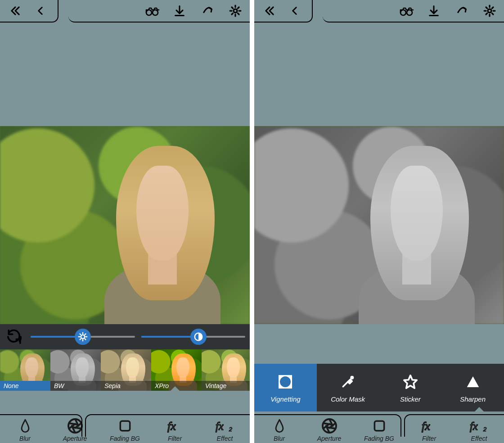  What do you see at coordinates (83, 337) in the screenshot?
I see `brightness-knob` at bounding box center [83, 337].